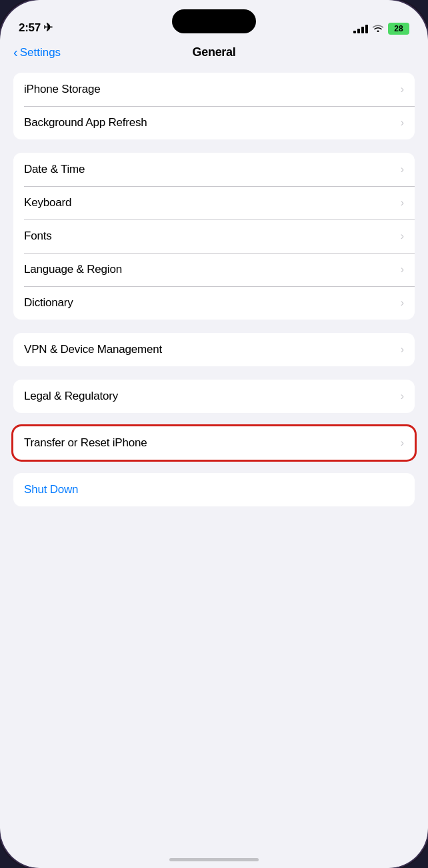 This screenshot has width=428, height=868. Describe the element at coordinates (214, 396) in the screenshot. I see `legal-group: Legal & Regulatory ›` at that location.